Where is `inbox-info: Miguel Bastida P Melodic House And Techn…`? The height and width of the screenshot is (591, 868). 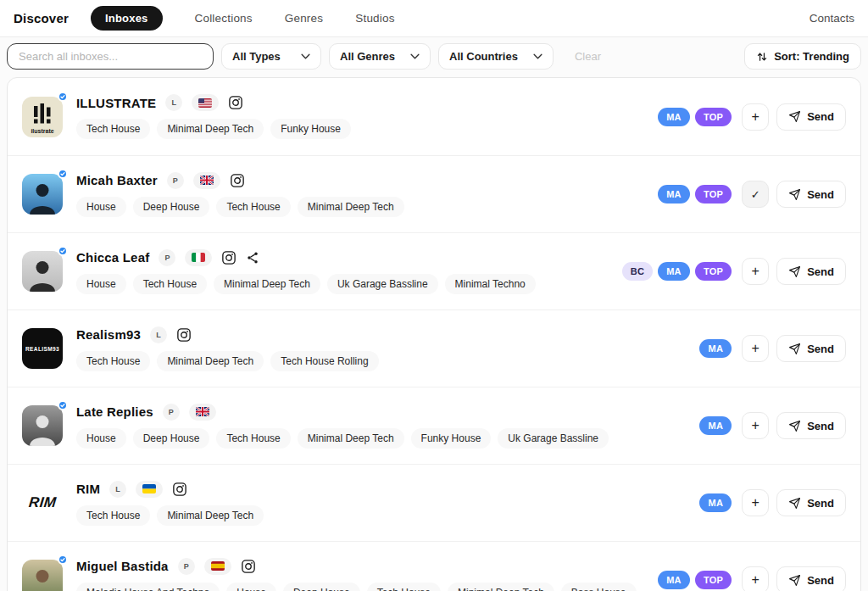
inbox-info: Miguel Bastida P Melodic House And Techn… is located at coordinates (356, 575).